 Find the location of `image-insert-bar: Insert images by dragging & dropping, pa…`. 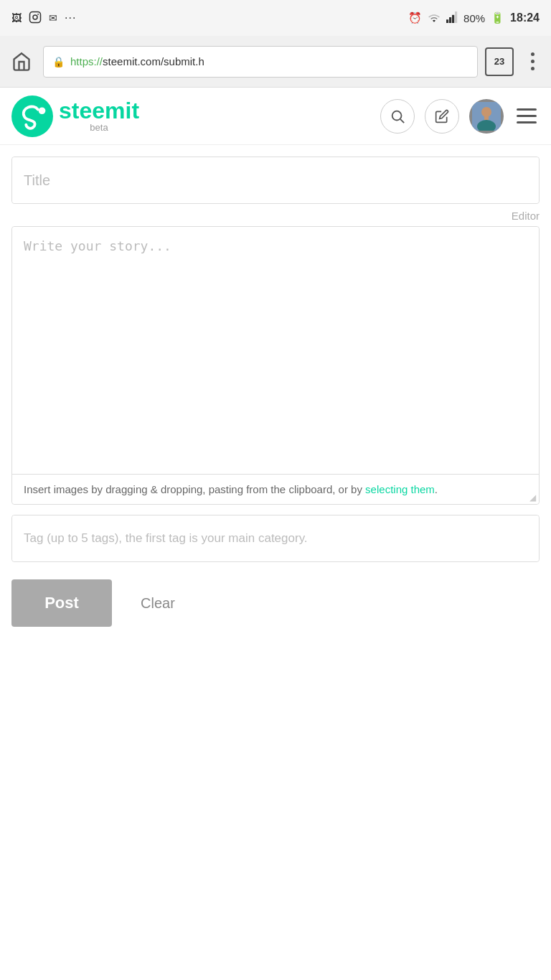

image-insert-bar: Insert images by dragging & dropping, pa… is located at coordinates (276, 489).